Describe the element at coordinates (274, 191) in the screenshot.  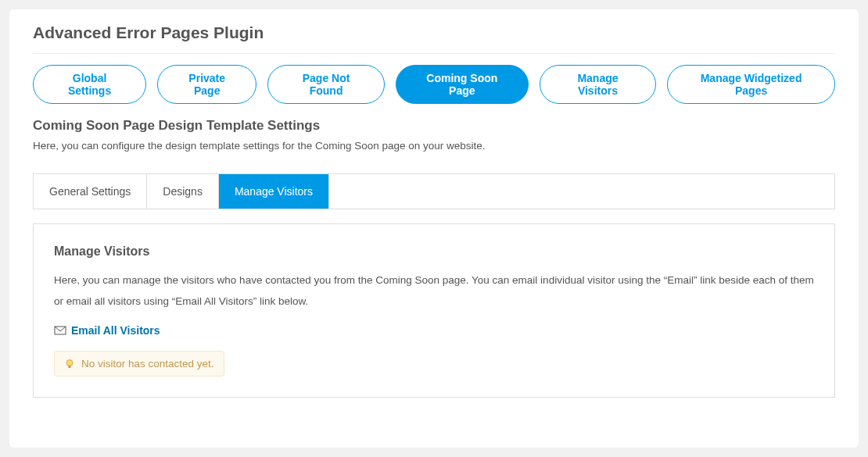
I see `tab-manage-visitors: Manage Visitors` at that location.